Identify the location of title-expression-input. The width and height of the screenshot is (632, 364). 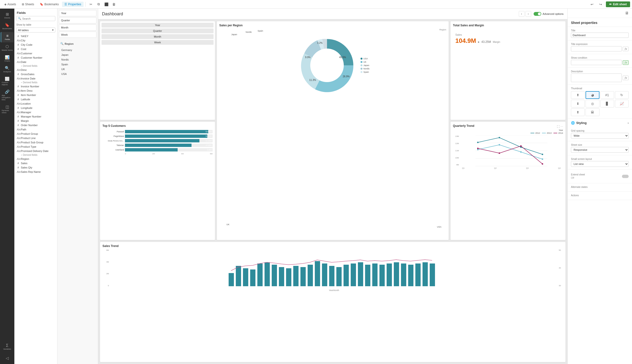
(596, 49).